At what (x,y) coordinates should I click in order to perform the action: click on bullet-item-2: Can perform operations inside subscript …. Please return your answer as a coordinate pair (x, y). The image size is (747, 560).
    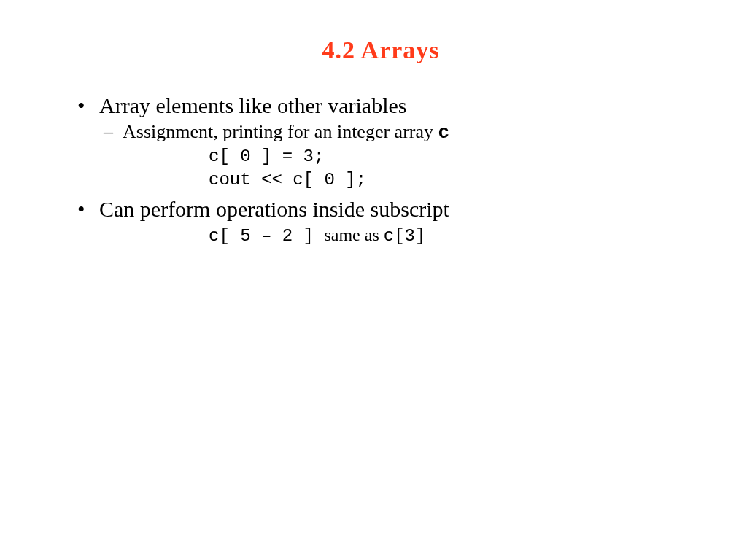
    Looking at the image, I should click on (381, 222).